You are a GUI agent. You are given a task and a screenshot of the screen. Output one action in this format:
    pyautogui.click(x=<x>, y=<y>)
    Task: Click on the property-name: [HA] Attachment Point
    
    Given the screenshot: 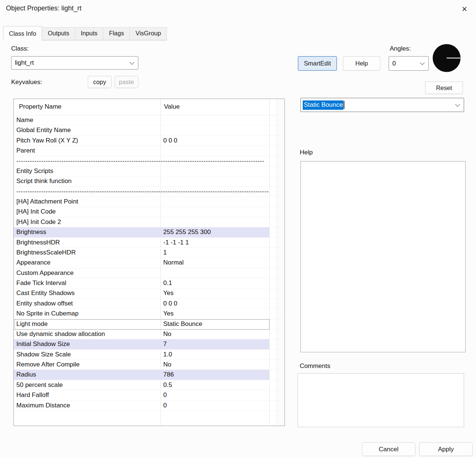 What is the action you would take?
    pyautogui.click(x=87, y=202)
    